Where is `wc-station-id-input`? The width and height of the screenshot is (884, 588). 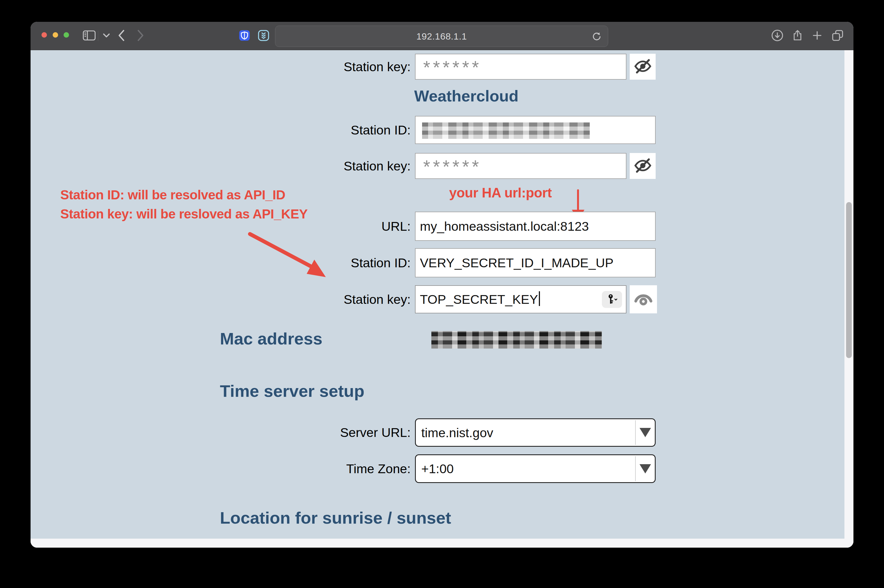
wc-station-id-input is located at coordinates (535, 130).